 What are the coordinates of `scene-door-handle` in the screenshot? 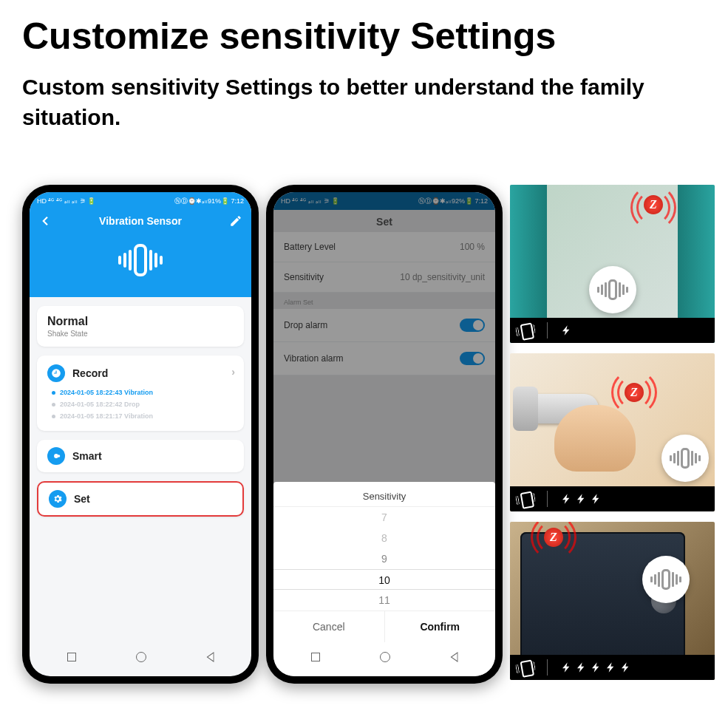 It's located at (612, 432).